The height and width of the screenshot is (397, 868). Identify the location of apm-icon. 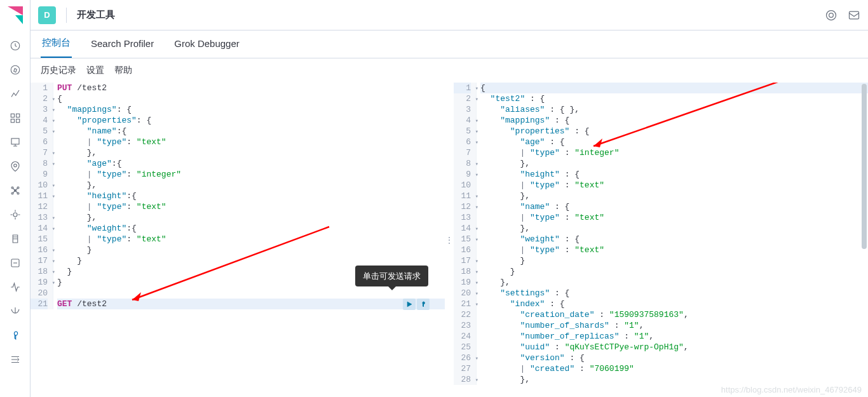
(15, 263).